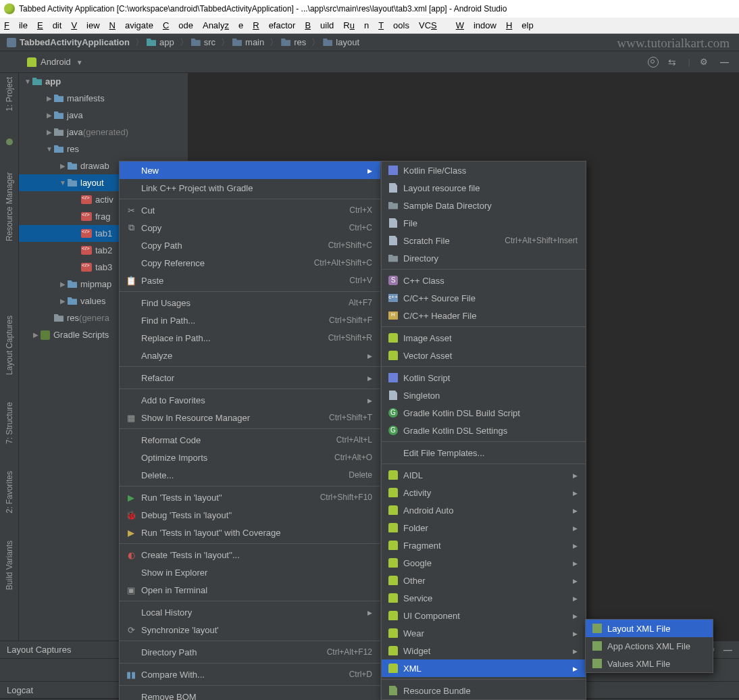  Describe the element at coordinates (223, 26) in the screenshot. I see `menu-analyze: Analyze` at that location.